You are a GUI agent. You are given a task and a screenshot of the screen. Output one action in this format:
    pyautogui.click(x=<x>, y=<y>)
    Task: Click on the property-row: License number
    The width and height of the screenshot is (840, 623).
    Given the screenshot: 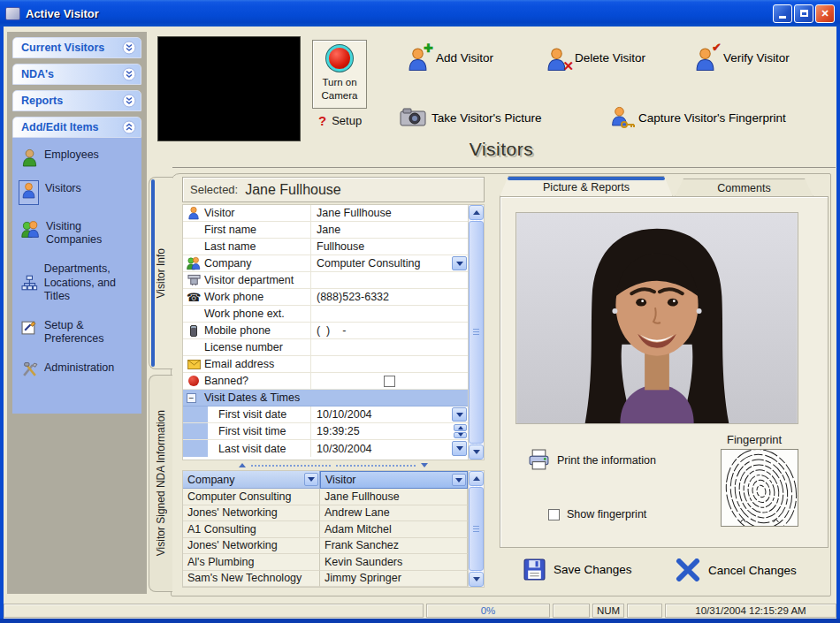 What is the action you would take?
    pyautogui.click(x=325, y=348)
    